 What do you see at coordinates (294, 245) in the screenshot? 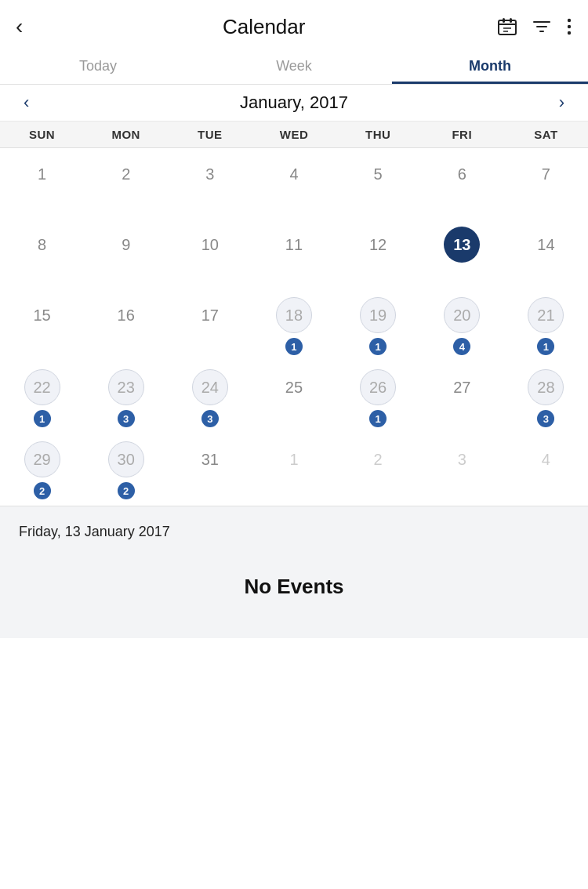
I see `day-number: 11` at bounding box center [294, 245].